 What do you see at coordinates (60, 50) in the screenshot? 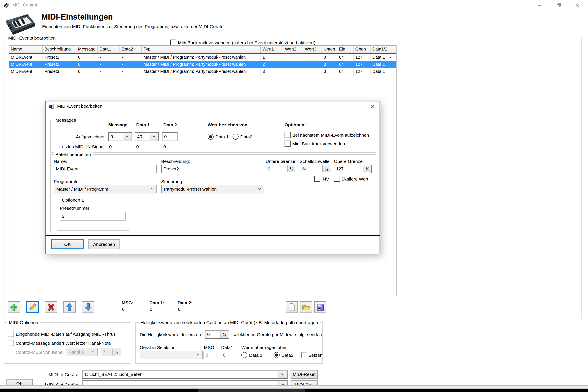
I see `column-header: Beschreibung` at bounding box center [60, 50].